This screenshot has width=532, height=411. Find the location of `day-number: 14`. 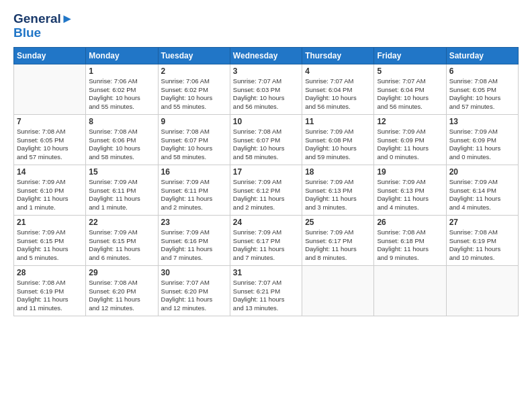

day-number: 14 is located at coordinates (50, 172).